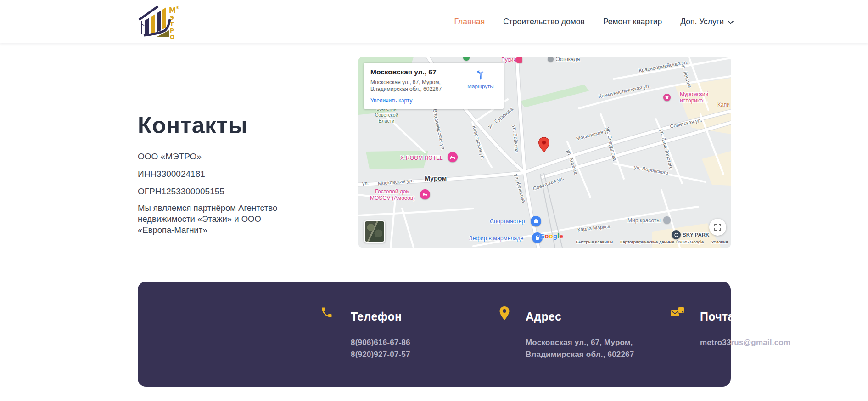 This screenshot has height=401, width=868. Describe the element at coordinates (750, 334) in the screenshot. I see `email-card: Почта metro33rus@gmail.com` at that location.